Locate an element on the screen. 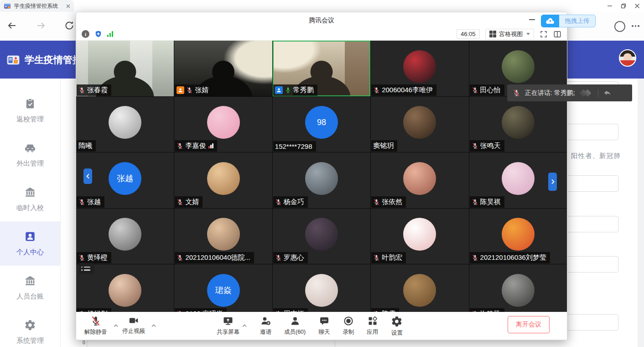 This screenshot has height=347, width=644. user-avatar is located at coordinates (628, 58).